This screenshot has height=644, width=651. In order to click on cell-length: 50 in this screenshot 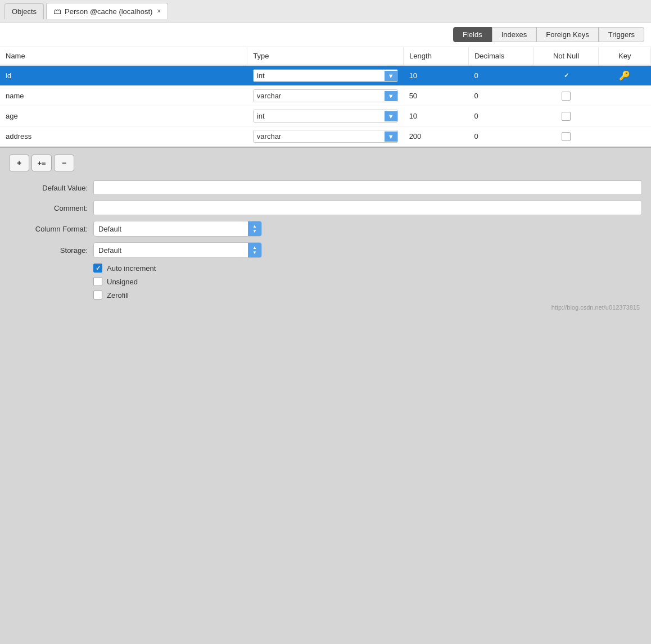, I will do `click(436, 96)`.